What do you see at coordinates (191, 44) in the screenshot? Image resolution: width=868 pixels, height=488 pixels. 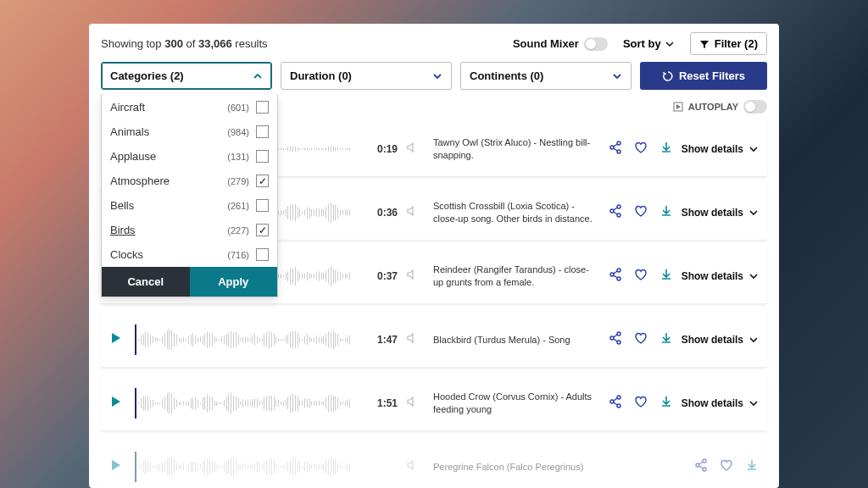 I see `showing-mid: of` at bounding box center [191, 44].